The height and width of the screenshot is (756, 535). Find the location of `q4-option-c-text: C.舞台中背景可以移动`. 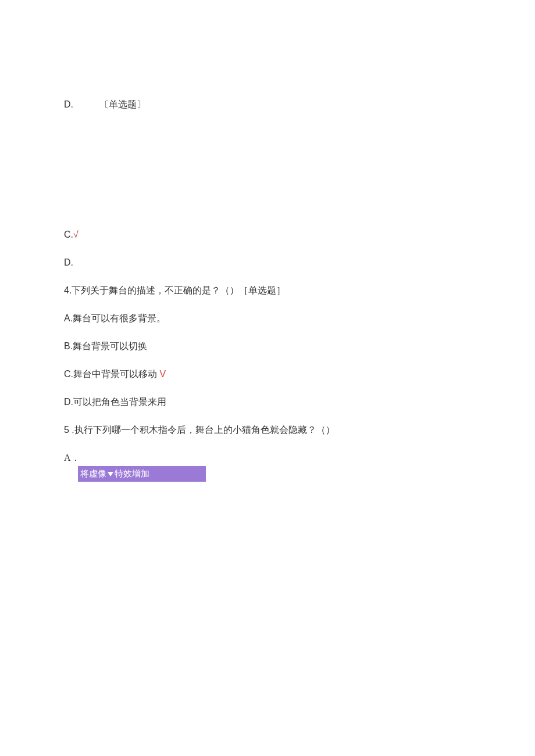

q4-option-c-text: C.舞台中背景可以移动 is located at coordinates (110, 374).